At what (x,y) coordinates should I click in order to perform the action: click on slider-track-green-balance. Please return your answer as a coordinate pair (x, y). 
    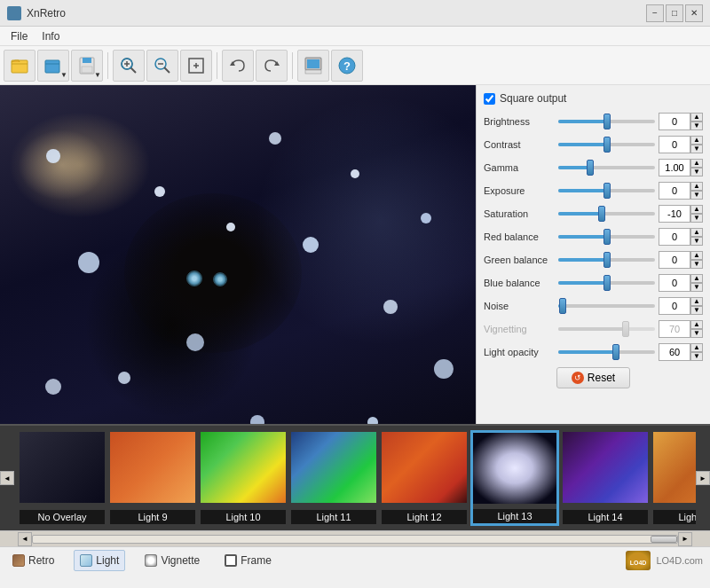
    Looking at the image, I should click on (607, 260).